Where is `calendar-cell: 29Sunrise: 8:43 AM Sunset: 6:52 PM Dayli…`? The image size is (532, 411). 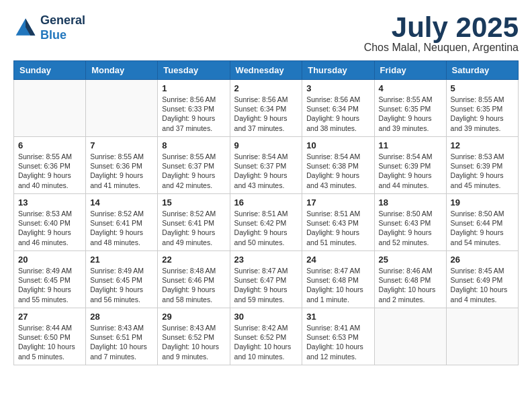 calendar-cell: 29Sunrise: 8:43 AM Sunset: 6:52 PM Dayli… is located at coordinates (193, 337).